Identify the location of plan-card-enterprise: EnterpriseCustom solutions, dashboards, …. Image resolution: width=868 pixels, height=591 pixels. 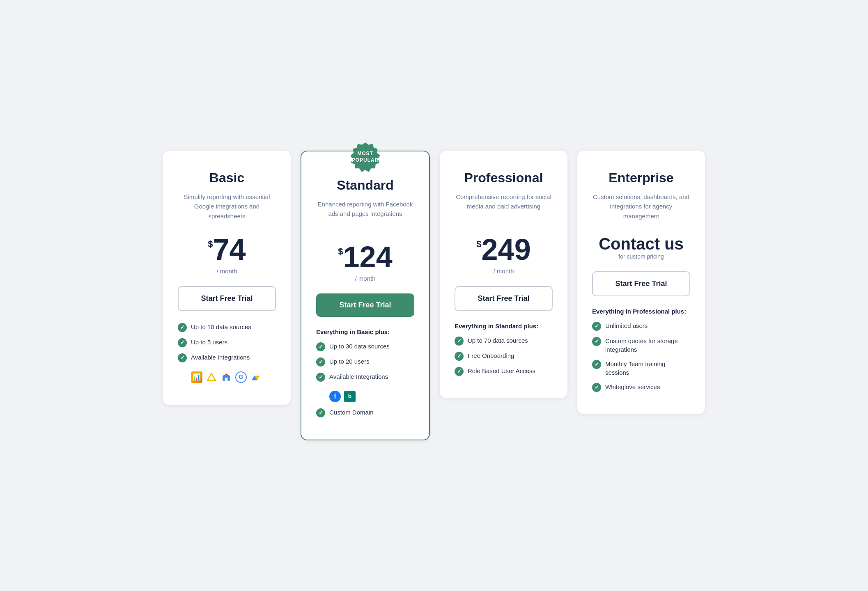
(641, 282).